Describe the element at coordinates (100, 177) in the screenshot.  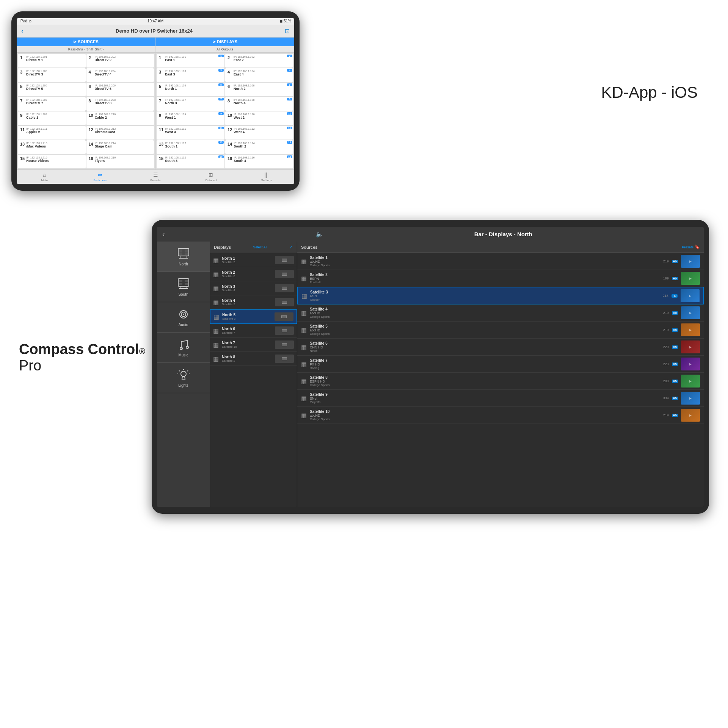
I see `tab-switchers: ⇌ Switchers` at that location.